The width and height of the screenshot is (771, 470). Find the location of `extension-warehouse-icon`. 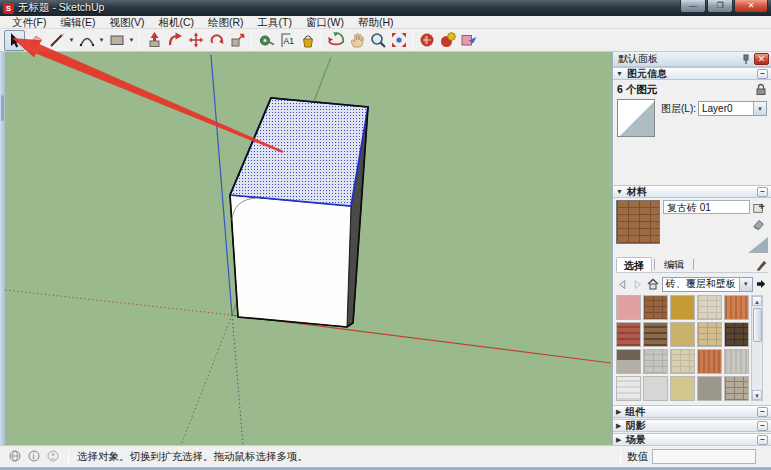

extension-warehouse-icon is located at coordinates (469, 40).